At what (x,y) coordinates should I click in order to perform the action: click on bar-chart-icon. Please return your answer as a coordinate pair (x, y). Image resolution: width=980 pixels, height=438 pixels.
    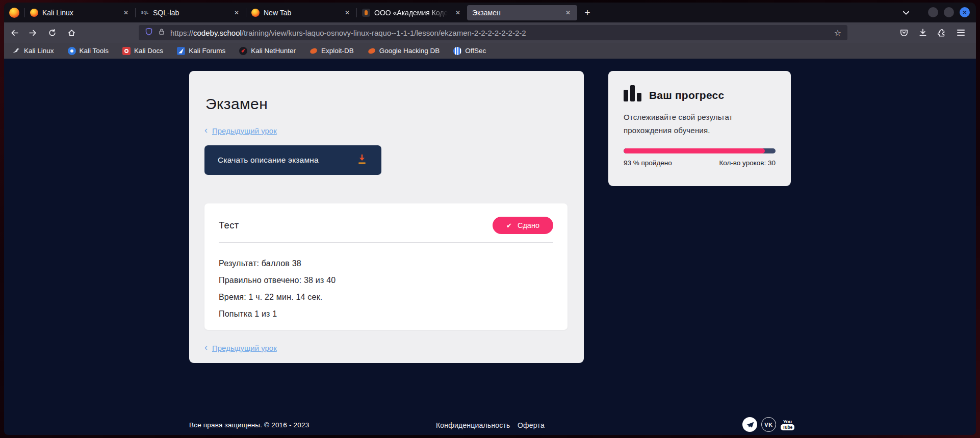
    Looking at the image, I should click on (632, 93).